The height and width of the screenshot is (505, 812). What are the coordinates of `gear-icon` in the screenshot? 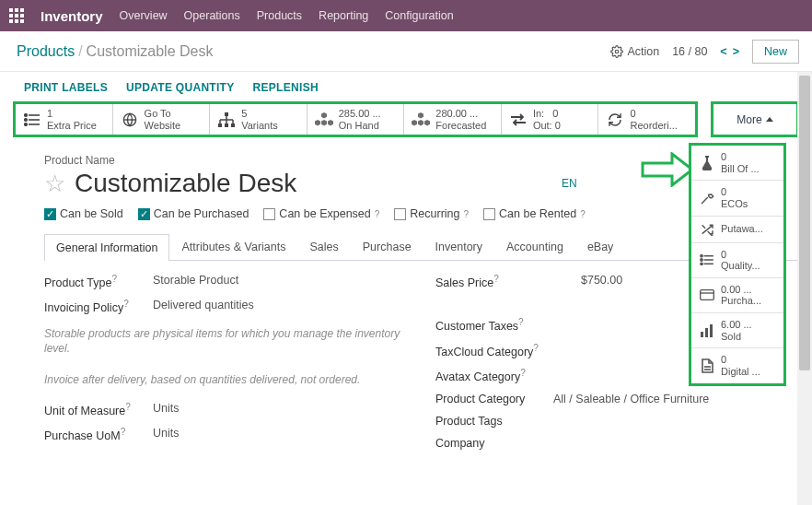 It's located at (617, 52).